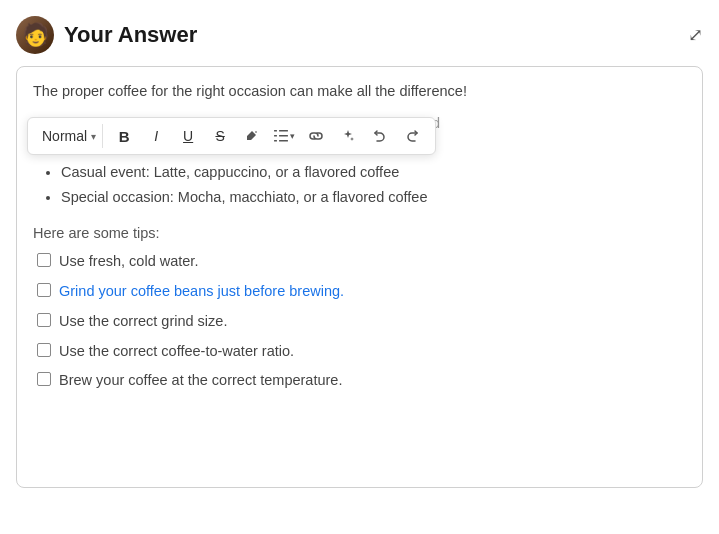  What do you see at coordinates (362, 292) in the screenshot?
I see `list-item: Grind your coffee beans just before brew…` at bounding box center [362, 292].